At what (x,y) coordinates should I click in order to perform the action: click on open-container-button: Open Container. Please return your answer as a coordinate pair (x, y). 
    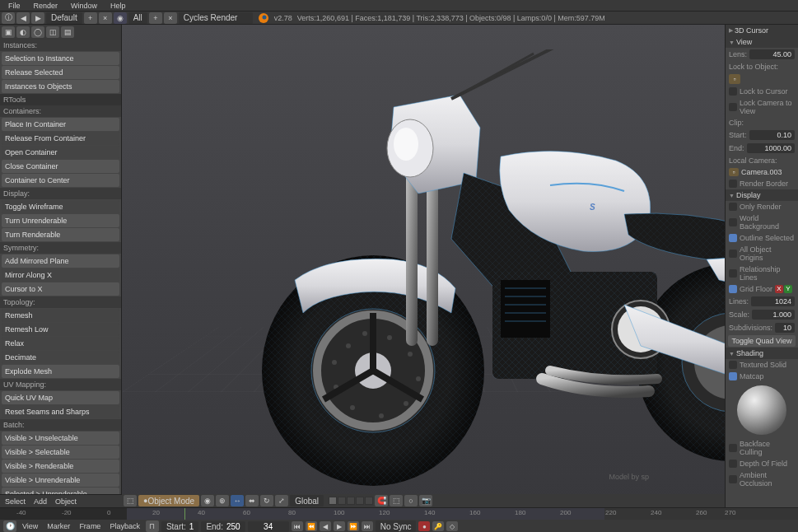
    Looking at the image, I should click on (61, 152).